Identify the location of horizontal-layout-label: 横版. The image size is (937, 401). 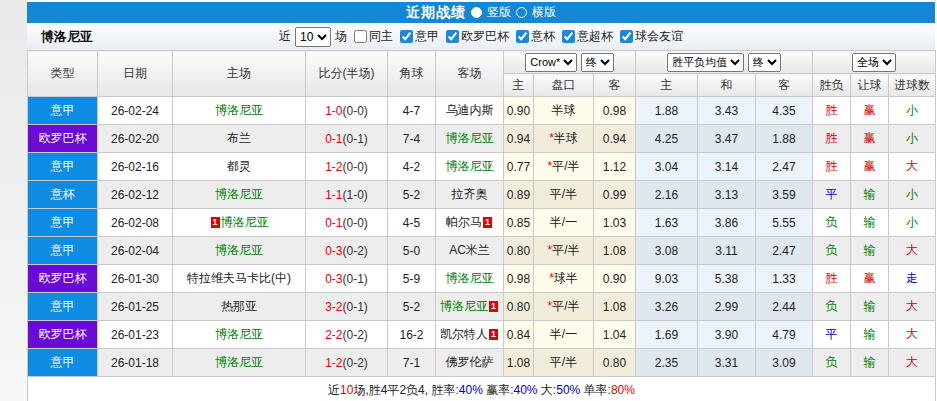
(544, 12).